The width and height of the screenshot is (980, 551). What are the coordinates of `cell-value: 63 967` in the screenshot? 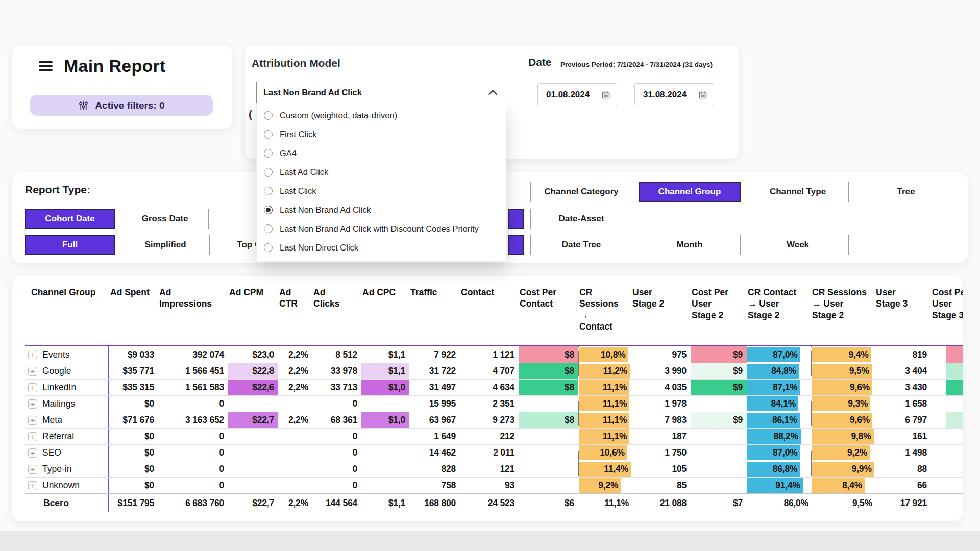 It's located at (445, 420).